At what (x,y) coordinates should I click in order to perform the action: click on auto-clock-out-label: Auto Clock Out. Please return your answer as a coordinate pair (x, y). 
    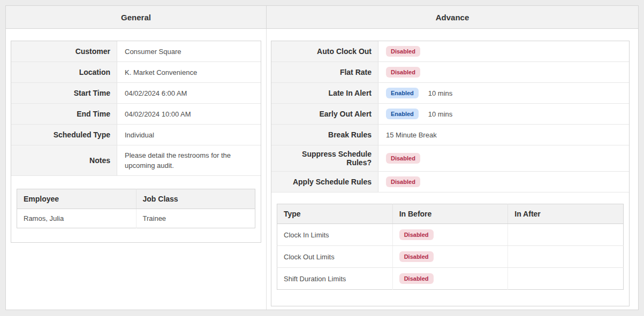
    Looking at the image, I should click on (325, 51).